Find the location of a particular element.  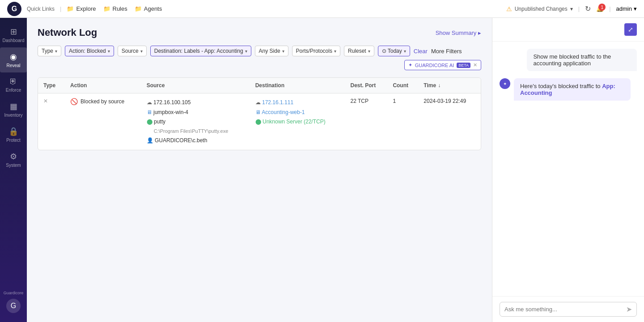

cell-action: 🚫 Blocked by source is located at coordinates (103, 122).